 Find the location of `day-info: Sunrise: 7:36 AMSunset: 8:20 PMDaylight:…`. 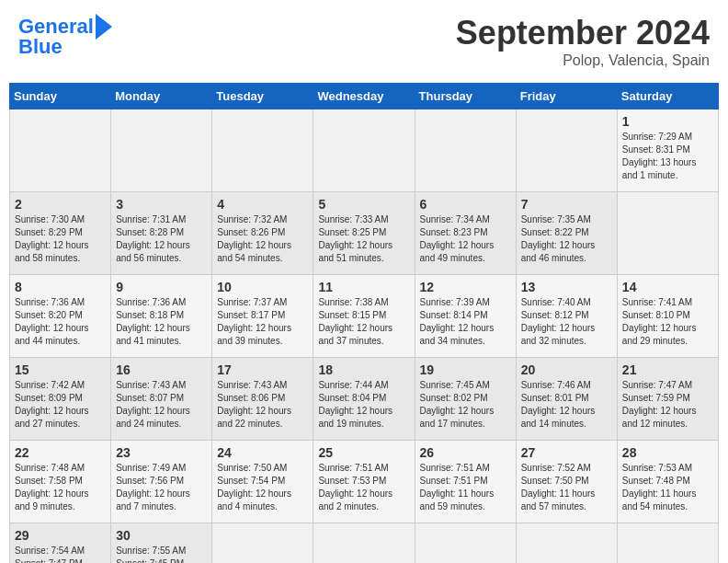

day-info: Sunrise: 7:36 AMSunset: 8:20 PMDaylight:… is located at coordinates (61, 322).